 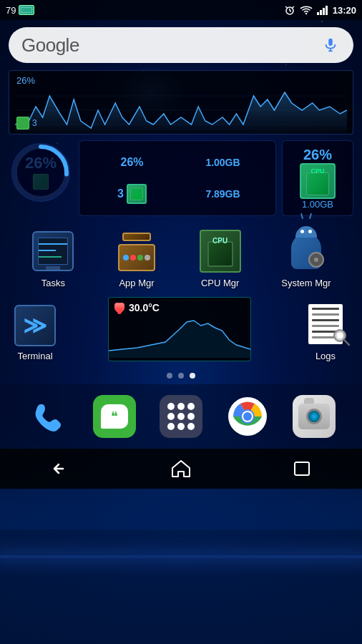 What do you see at coordinates (306, 251) in the screenshot?
I see `android-body` at bounding box center [306, 251].